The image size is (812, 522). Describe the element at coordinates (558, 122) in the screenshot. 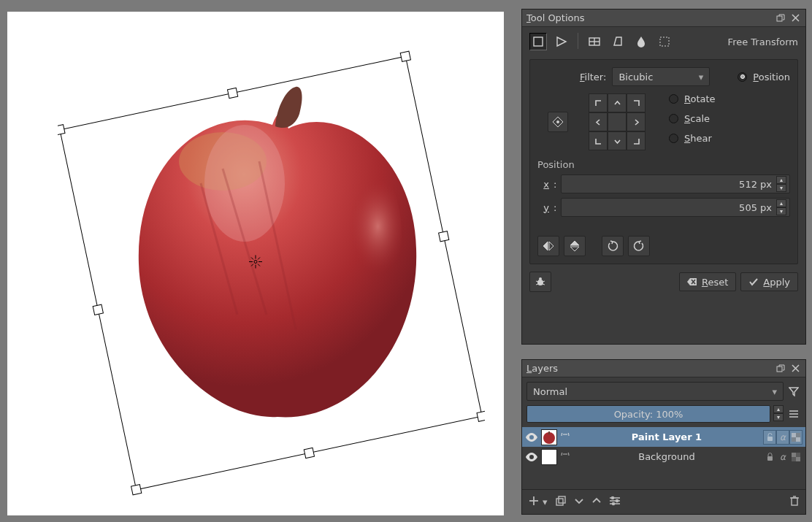

I see `transform-origin-button` at that location.